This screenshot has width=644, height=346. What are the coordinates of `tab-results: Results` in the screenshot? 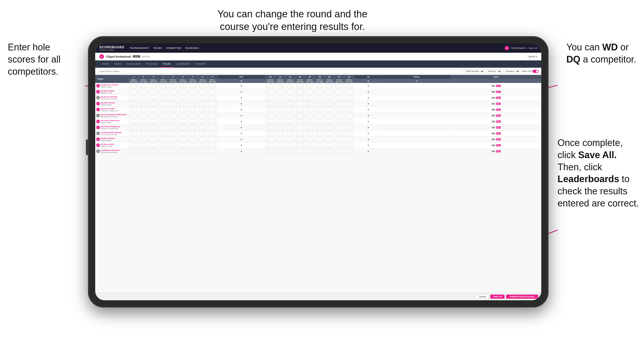 It's located at (167, 64).